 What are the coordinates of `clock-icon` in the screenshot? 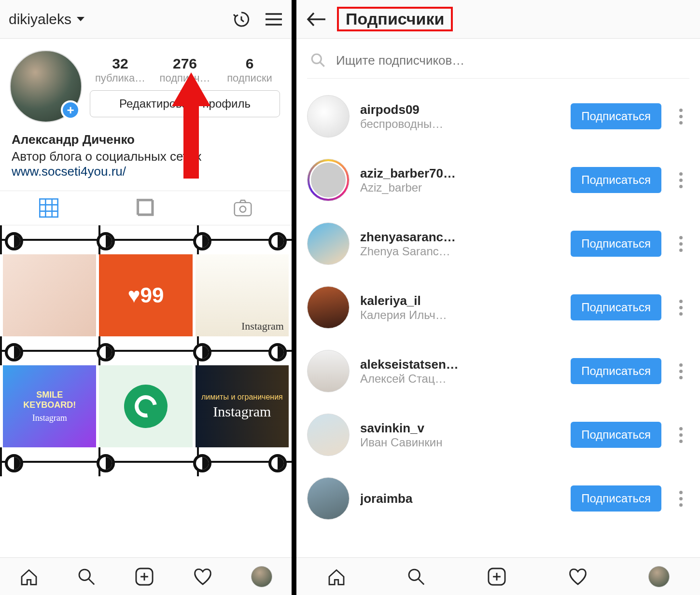 It's located at (146, 406).